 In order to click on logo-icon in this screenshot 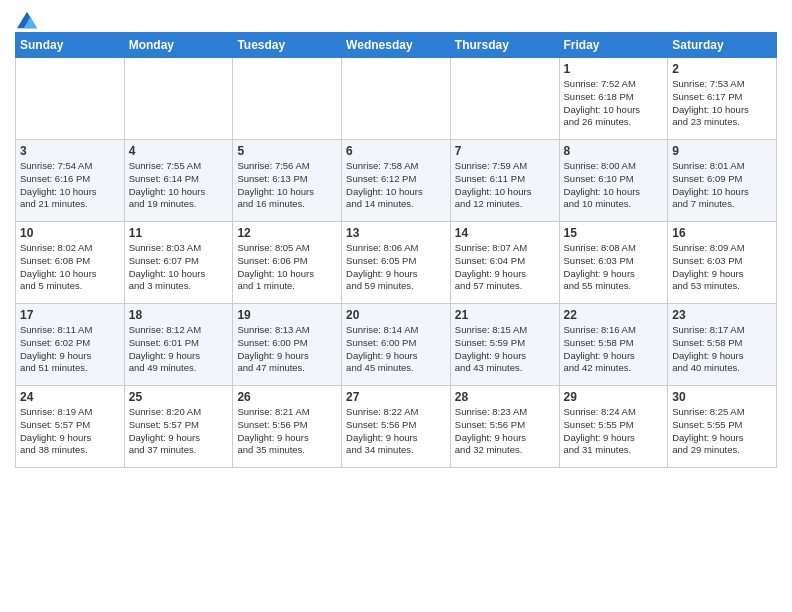, I will do `click(27, 20)`.